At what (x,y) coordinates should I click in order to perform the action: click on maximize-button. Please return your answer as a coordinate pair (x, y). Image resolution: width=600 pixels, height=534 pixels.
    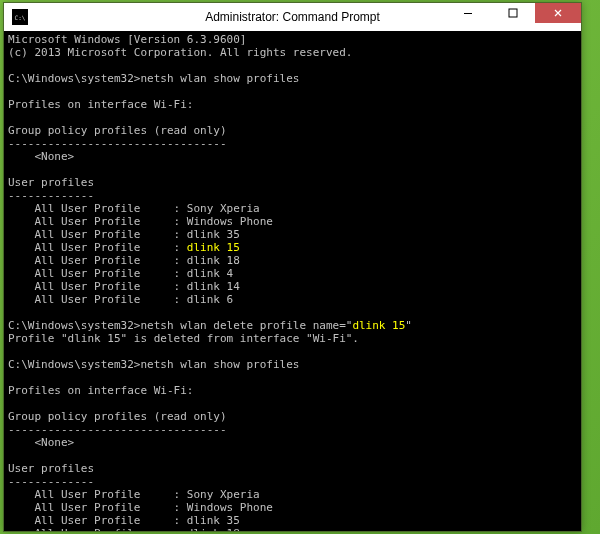
    Looking at the image, I should click on (512, 13).